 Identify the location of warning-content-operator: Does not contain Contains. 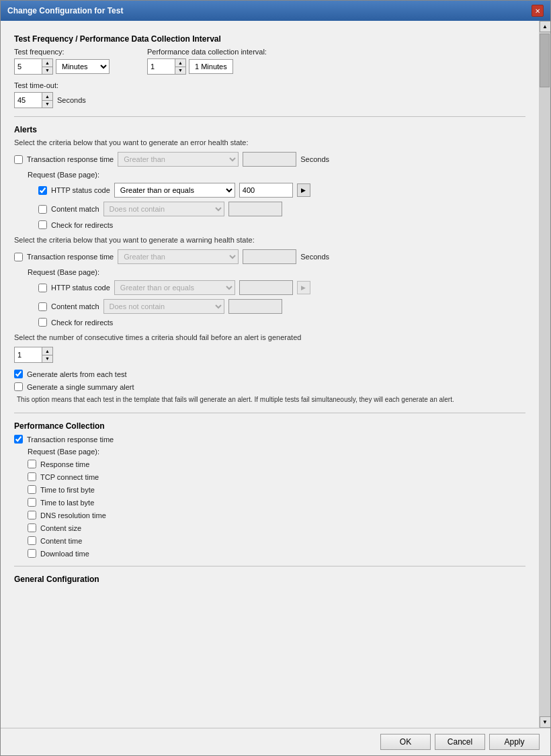
(164, 306).